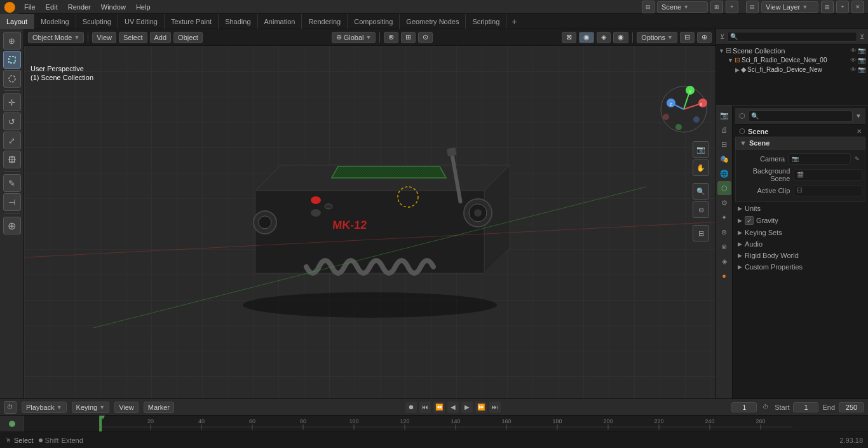 This screenshot has height=448, width=868. Describe the element at coordinates (467, 407) in the screenshot. I see `play-forward-btn: ▶` at that location.